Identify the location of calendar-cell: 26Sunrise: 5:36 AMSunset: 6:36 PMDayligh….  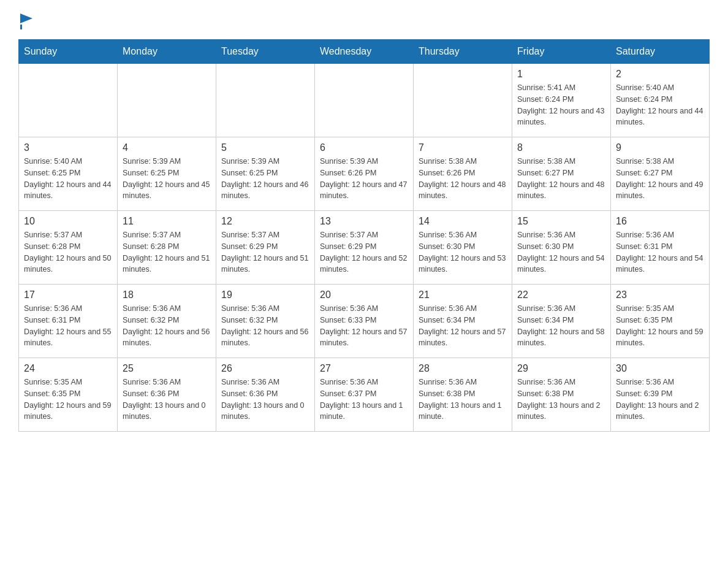
(266, 395).